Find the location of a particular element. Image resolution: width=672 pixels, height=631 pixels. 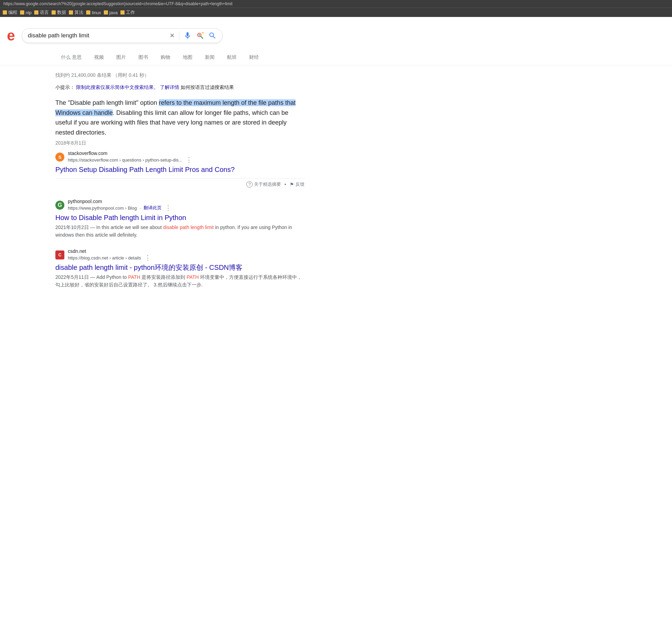

bookmark-item: 语言 is located at coordinates (42, 12).